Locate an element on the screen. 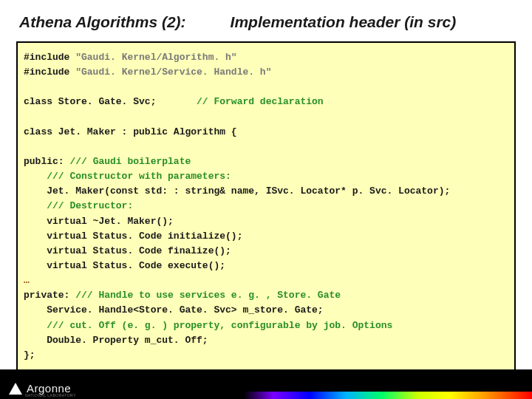  footer-bar: Argonne NATIONAL LABORATORY is located at coordinates (266, 384).